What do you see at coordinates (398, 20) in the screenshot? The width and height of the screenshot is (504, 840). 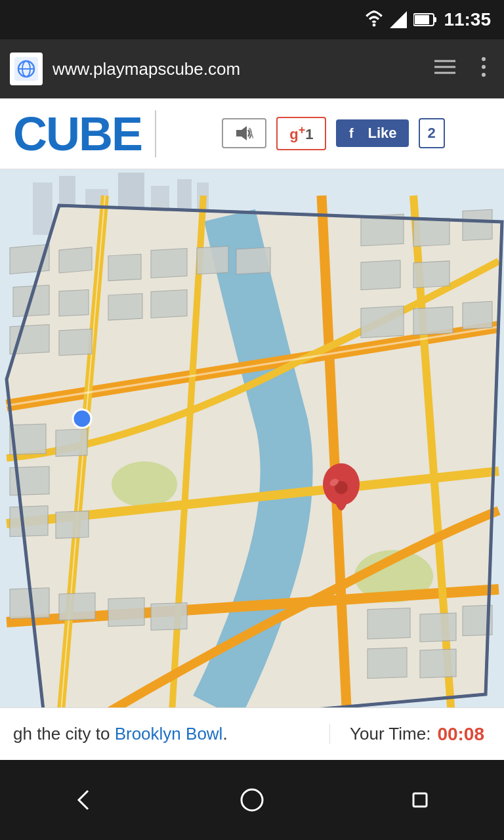 I see `signal-icon` at bounding box center [398, 20].